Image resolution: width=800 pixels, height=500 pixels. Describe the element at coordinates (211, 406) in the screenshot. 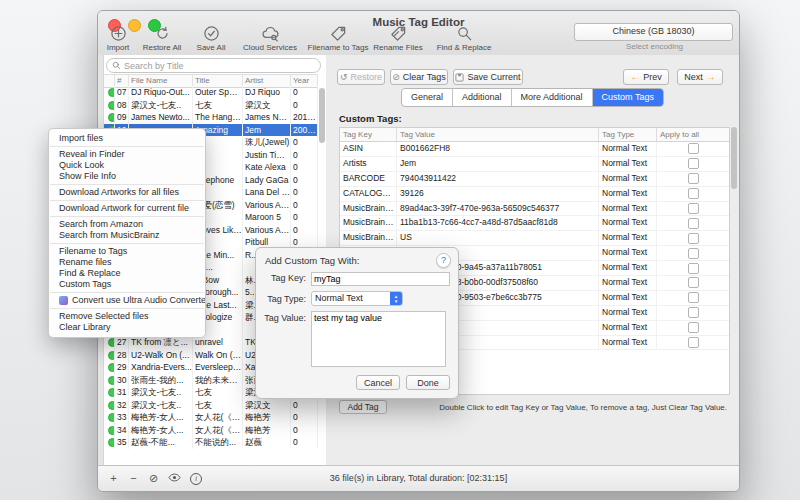

I see `library-row: 32梁汉文-七友..七友梁汉文0` at that location.